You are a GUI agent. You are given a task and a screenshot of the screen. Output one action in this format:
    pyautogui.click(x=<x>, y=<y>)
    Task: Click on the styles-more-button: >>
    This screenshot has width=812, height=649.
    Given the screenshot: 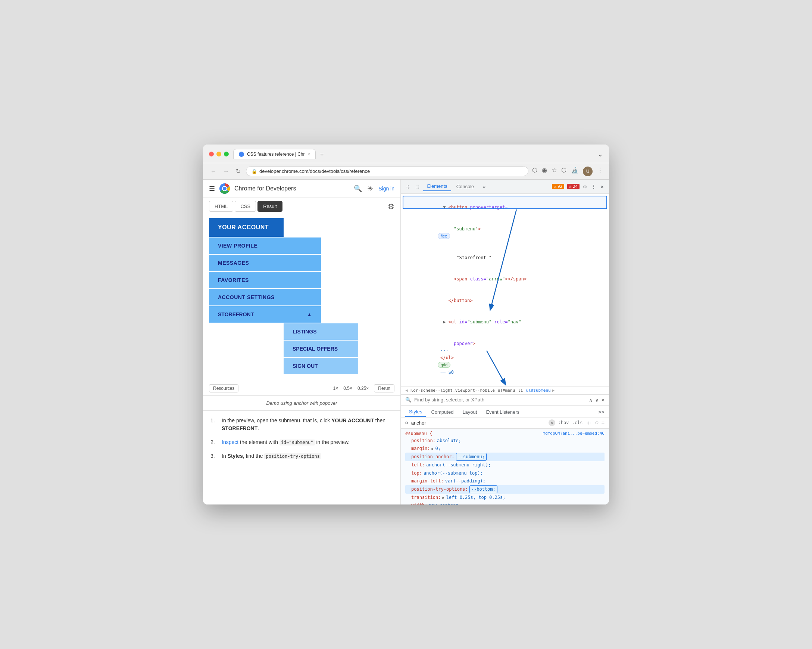 What is the action you would take?
    pyautogui.click(x=601, y=412)
    